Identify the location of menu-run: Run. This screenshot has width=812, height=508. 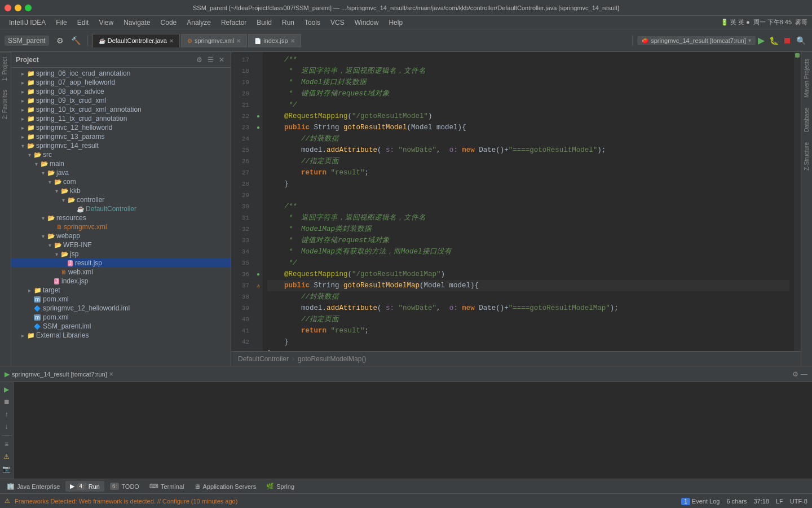
(288, 23).